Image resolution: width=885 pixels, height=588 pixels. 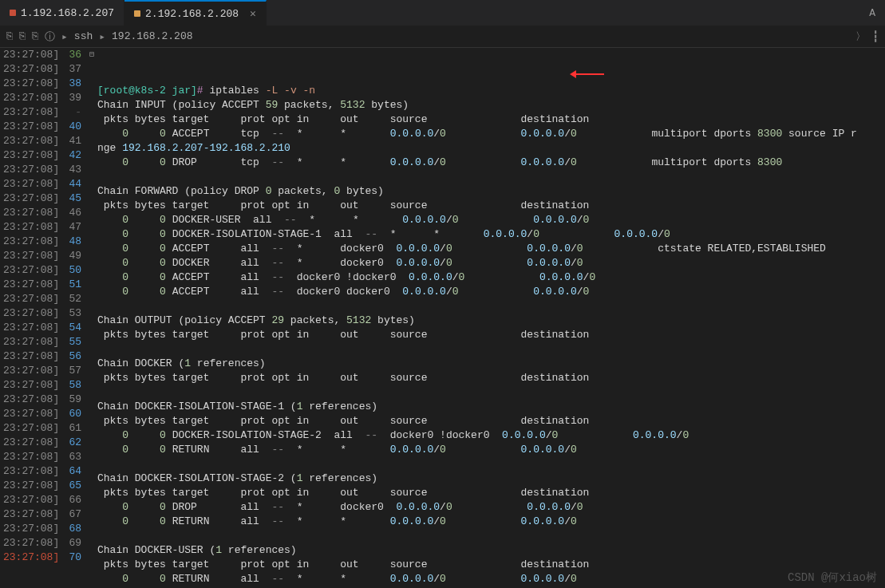 What do you see at coordinates (442, 37) in the screenshot?
I see `toolbar: ⎘ ⎘ ⎘ ⓘ ▸ ssh ▸ 192.168.2.208 〉 ┇` at bounding box center [442, 37].